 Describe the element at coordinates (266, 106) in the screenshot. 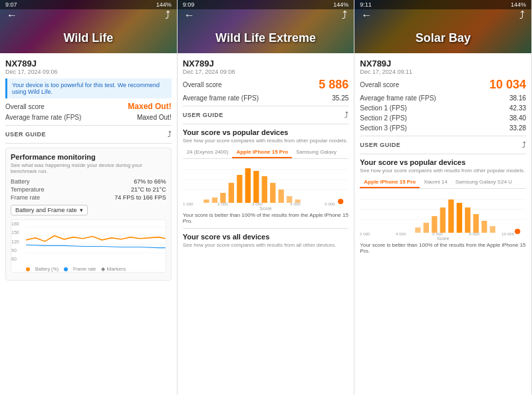

I see `divider-2a` at that location.